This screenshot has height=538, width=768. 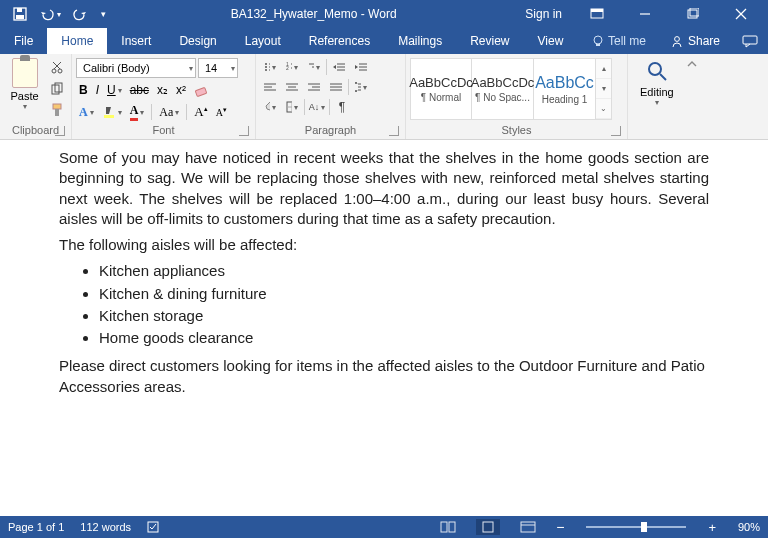 What do you see at coordinates (136, 41) in the screenshot?
I see `tab-insert: Insert` at bounding box center [136, 41].